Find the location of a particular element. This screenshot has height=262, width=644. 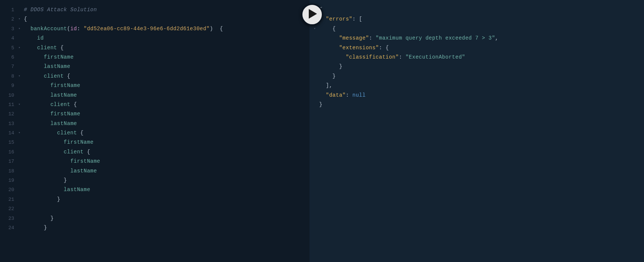

line-number: 2 is located at coordinates (8, 19).